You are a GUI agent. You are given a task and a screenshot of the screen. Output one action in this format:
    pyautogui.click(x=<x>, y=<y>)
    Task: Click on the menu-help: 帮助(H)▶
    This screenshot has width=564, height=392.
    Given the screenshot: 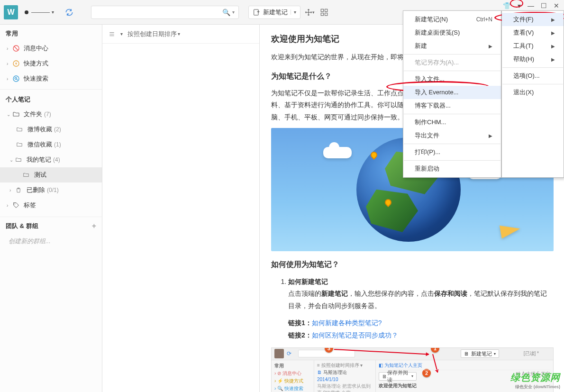 What is the action you would take?
    pyautogui.click(x=533, y=59)
    